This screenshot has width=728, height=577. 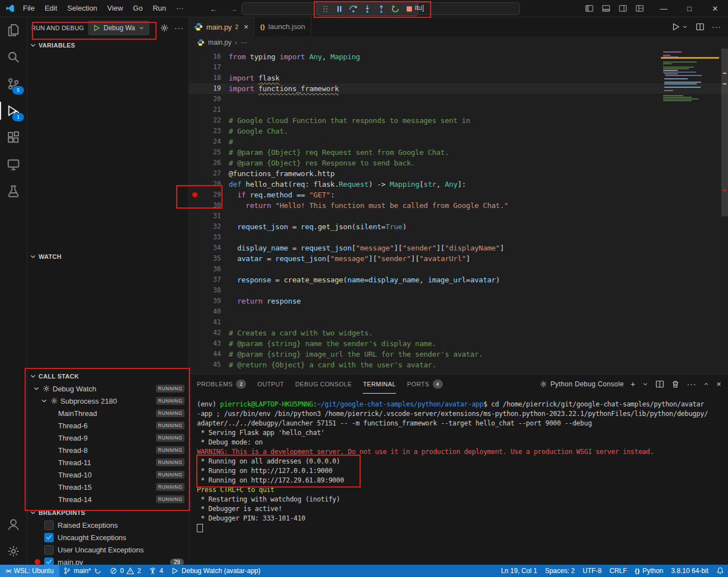 What do you see at coordinates (618, 571) in the screenshot?
I see `eol-indicator: CRLF` at bounding box center [618, 571].